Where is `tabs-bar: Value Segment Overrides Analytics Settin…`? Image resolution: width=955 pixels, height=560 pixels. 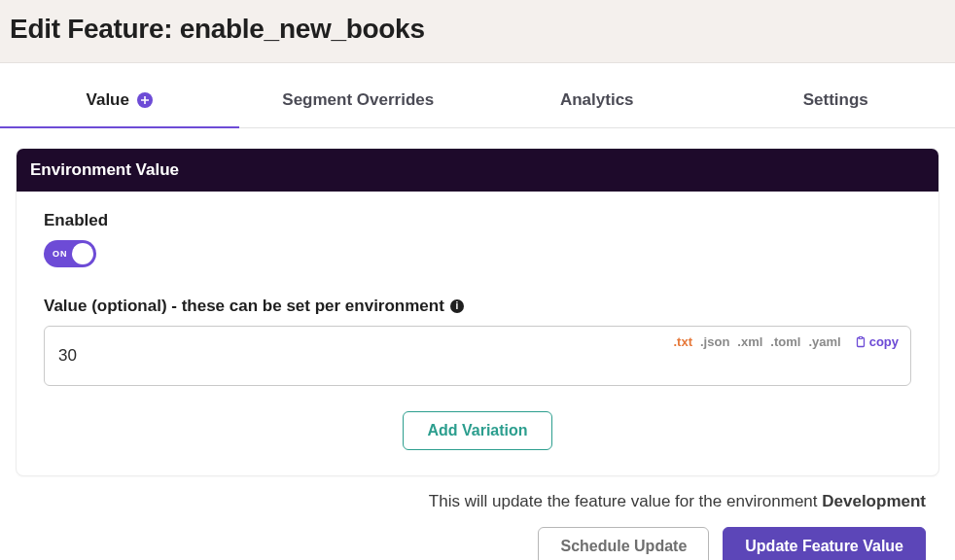 tabs-bar: Value Segment Overrides Analytics Settin… is located at coordinates (478, 101).